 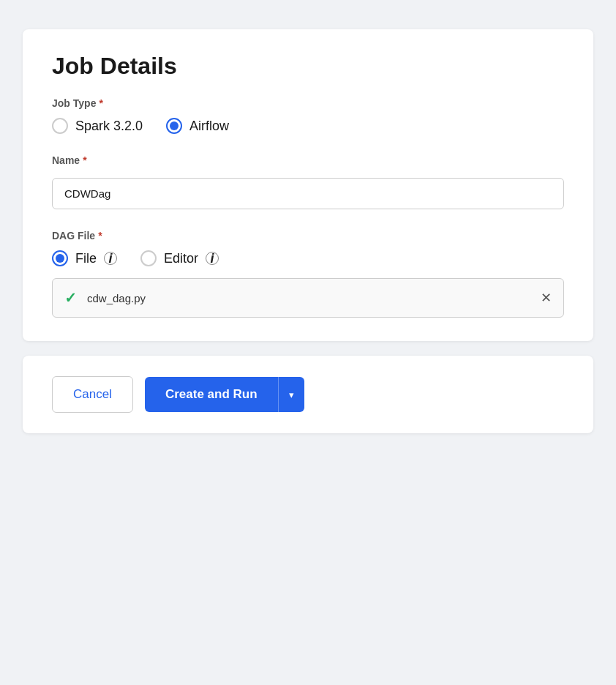 I want to click on radio-circle-file, so click(x=60, y=258).